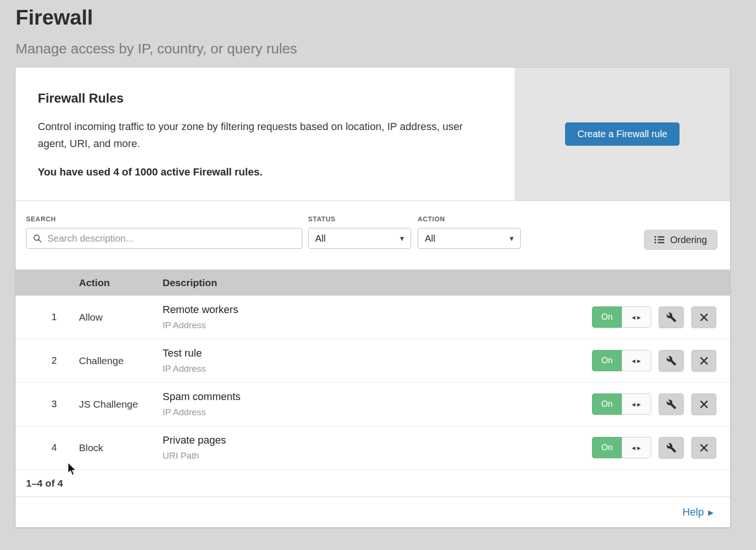  What do you see at coordinates (373, 317) in the screenshot?
I see `table-row: 1 Allow Remote workers IP Address On ◂▸` at bounding box center [373, 317].